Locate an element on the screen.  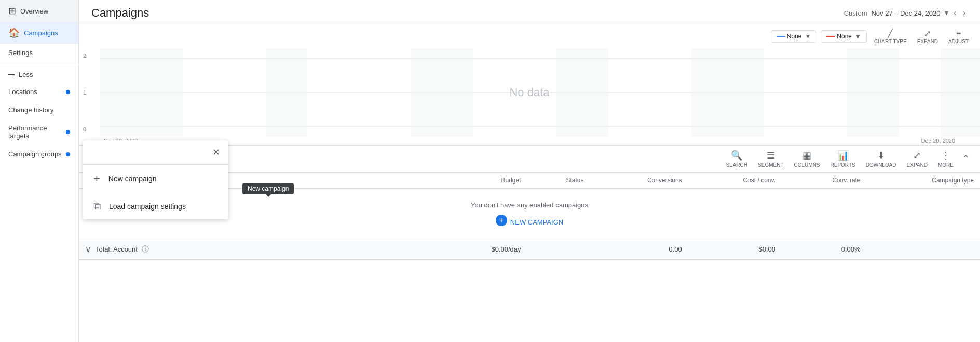
sidebar-divider is located at coordinates (39, 64).